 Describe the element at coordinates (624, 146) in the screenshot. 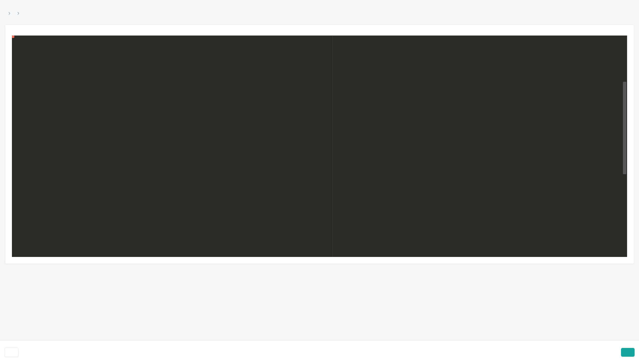

I see `editor-scrollbar` at that location.